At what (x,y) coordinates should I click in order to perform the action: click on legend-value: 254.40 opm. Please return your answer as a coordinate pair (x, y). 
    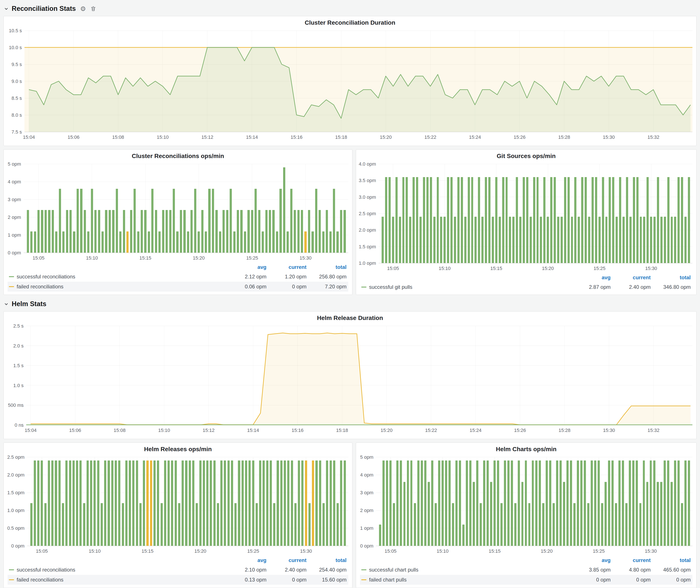
    Looking at the image, I should click on (328, 570).